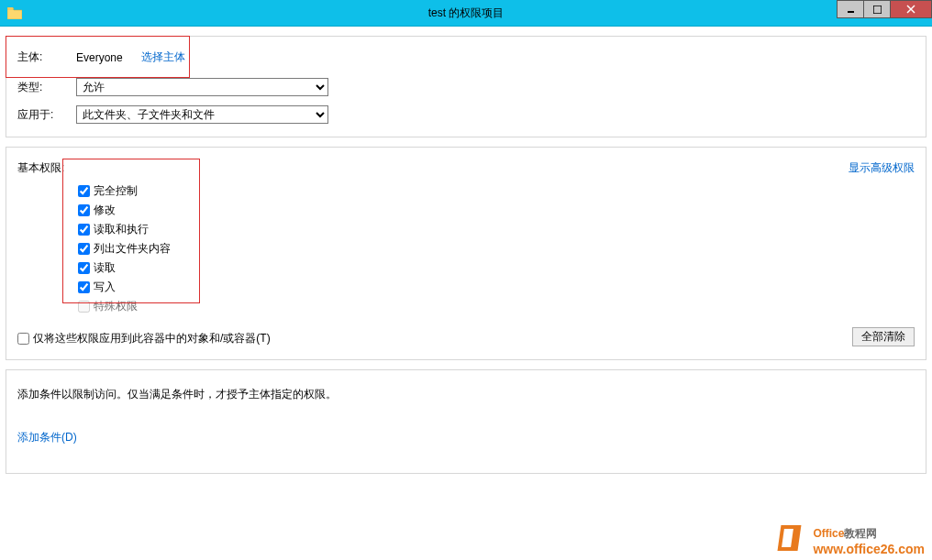  What do you see at coordinates (850, 538) in the screenshot?
I see `watermark: Office教程网 www.office26.com` at bounding box center [850, 538].